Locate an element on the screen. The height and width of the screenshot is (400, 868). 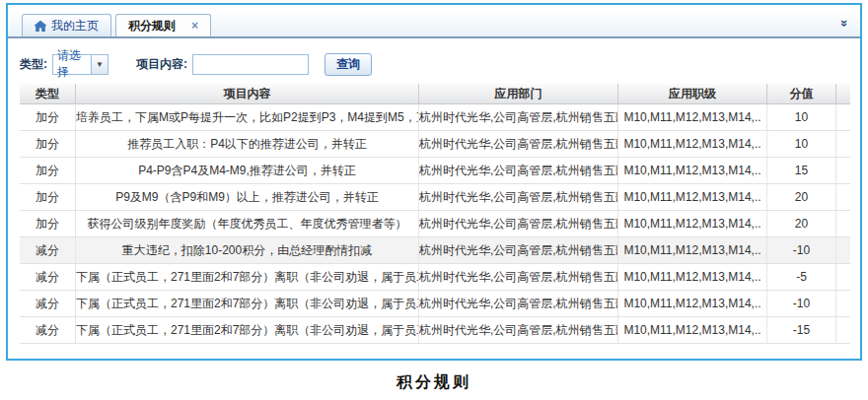
tab-label: 积分规则 is located at coordinates (152, 26).